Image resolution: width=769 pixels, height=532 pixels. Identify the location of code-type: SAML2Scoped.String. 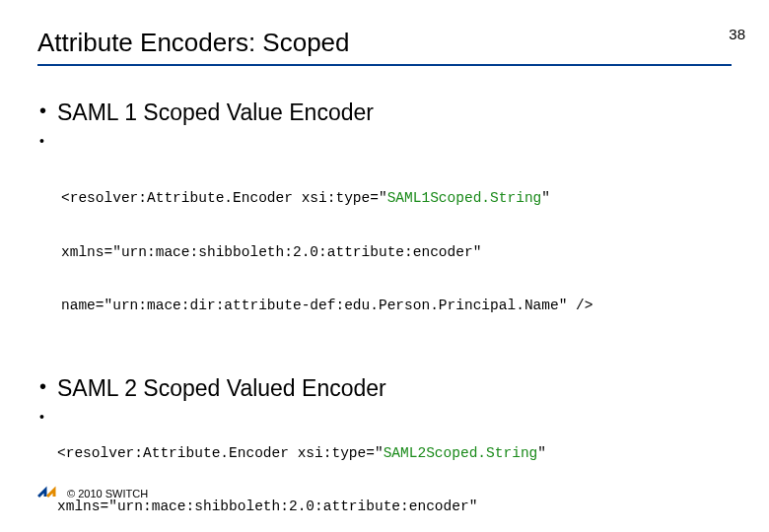
(461, 453).